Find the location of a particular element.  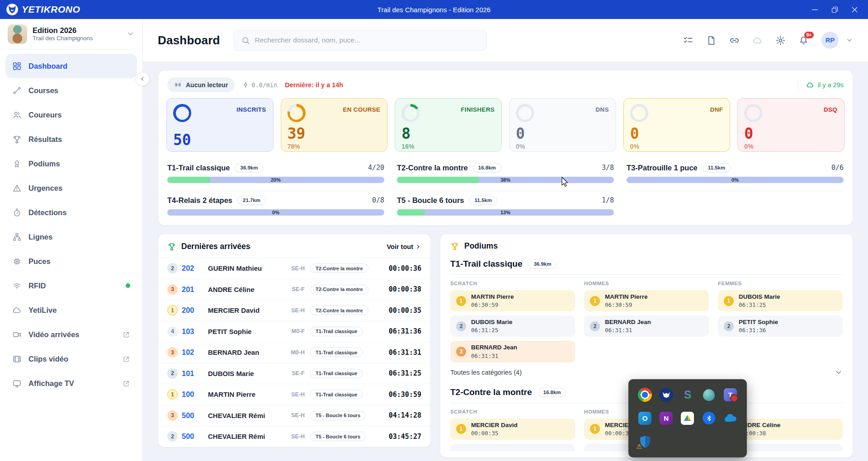

podium-column-header: HOMMES is located at coordinates (646, 283).